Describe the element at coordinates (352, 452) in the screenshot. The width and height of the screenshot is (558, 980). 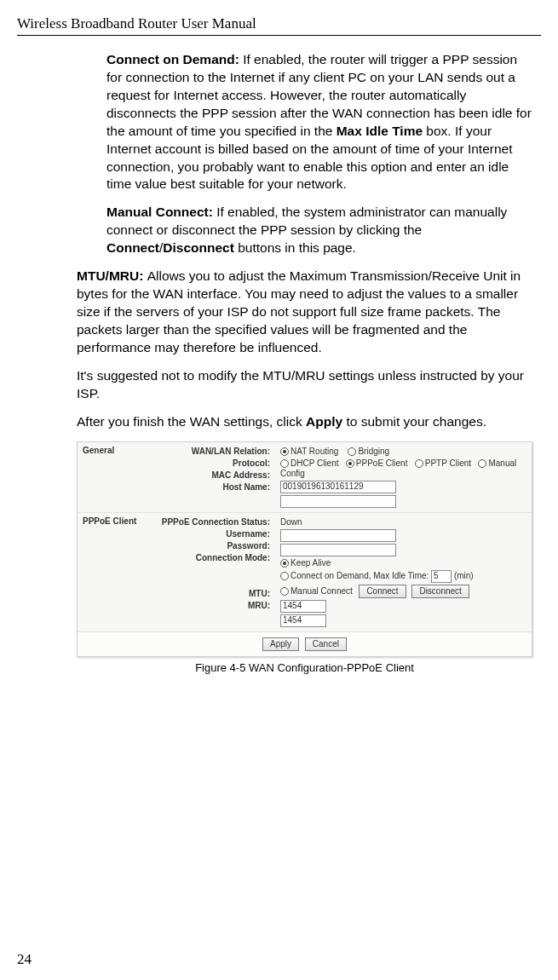
I see `radio-bridging` at that location.